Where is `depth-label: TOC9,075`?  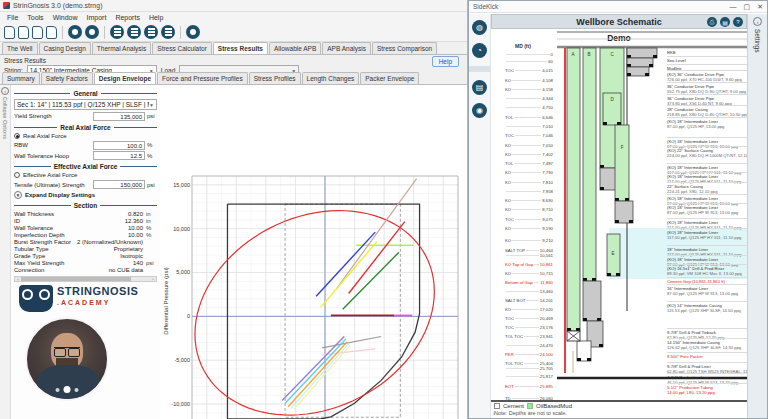 depth-label: TOC9,075 is located at coordinates (529, 220).